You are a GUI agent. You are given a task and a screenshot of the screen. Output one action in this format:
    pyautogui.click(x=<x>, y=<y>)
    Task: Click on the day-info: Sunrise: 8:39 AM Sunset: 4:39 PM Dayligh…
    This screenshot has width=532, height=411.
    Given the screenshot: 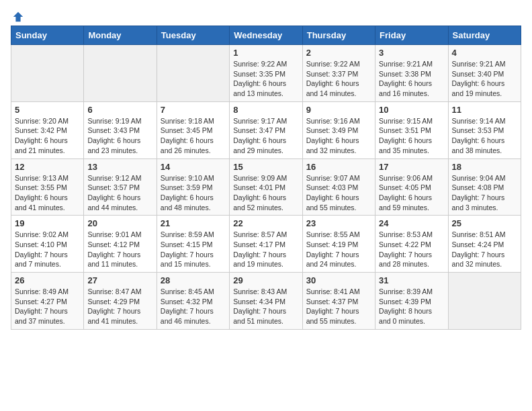 What is the action you would take?
    pyautogui.click(x=411, y=306)
    